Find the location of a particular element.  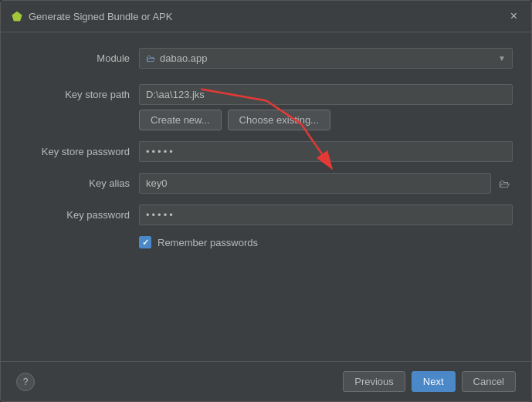

keyalias-browse-button: 🗁 is located at coordinates (504, 184).